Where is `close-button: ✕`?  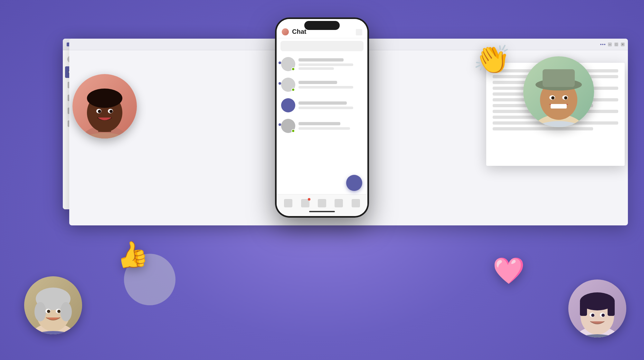 close-button: ✕ is located at coordinates (623, 44).